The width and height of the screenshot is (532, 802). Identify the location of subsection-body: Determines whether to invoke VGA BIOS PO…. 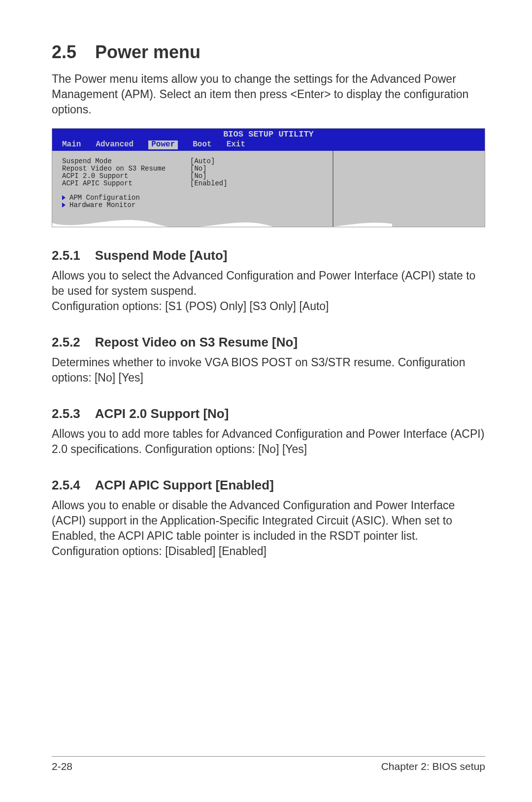
(268, 370).